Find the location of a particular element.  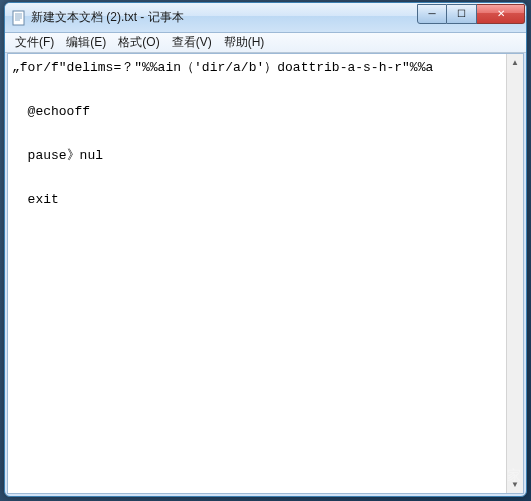

titlebar: 新建文本文档 (2).txt - 记事本 ─ ☐ ✕ is located at coordinates (266, 18).